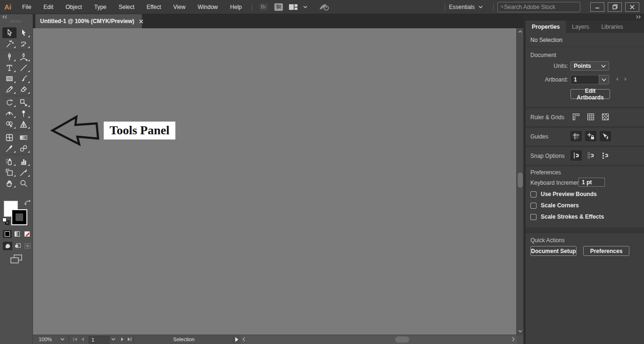 The image size is (644, 344). Describe the element at coordinates (24, 124) in the screenshot. I see `perspective-grid-tool` at that location.